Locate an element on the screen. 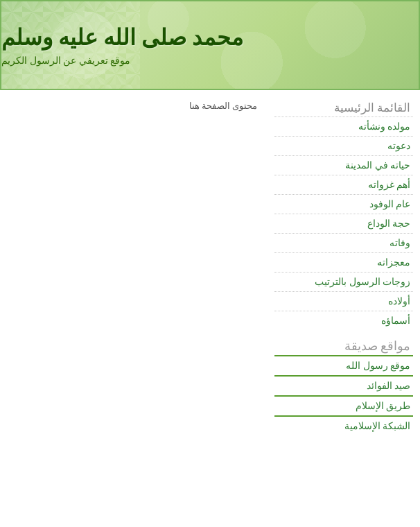  main-nav-title: القائمة الرئيسية is located at coordinates (344, 108).